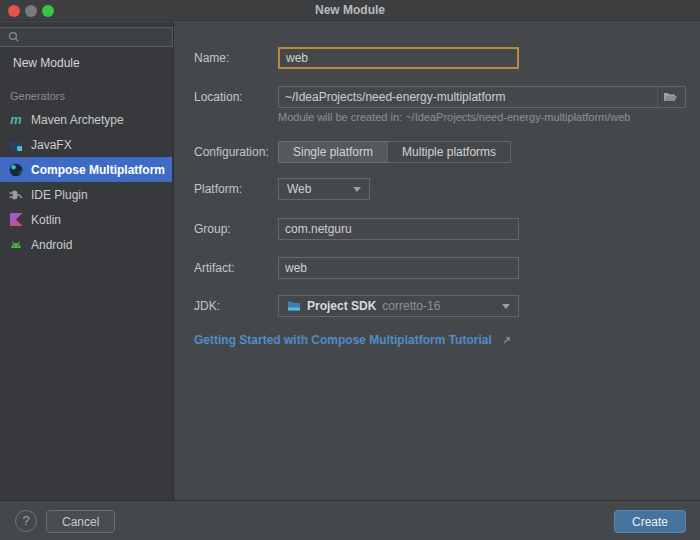  What do you see at coordinates (650, 522) in the screenshot?
I see `create-button: Create` at bounding box center [650, 522].